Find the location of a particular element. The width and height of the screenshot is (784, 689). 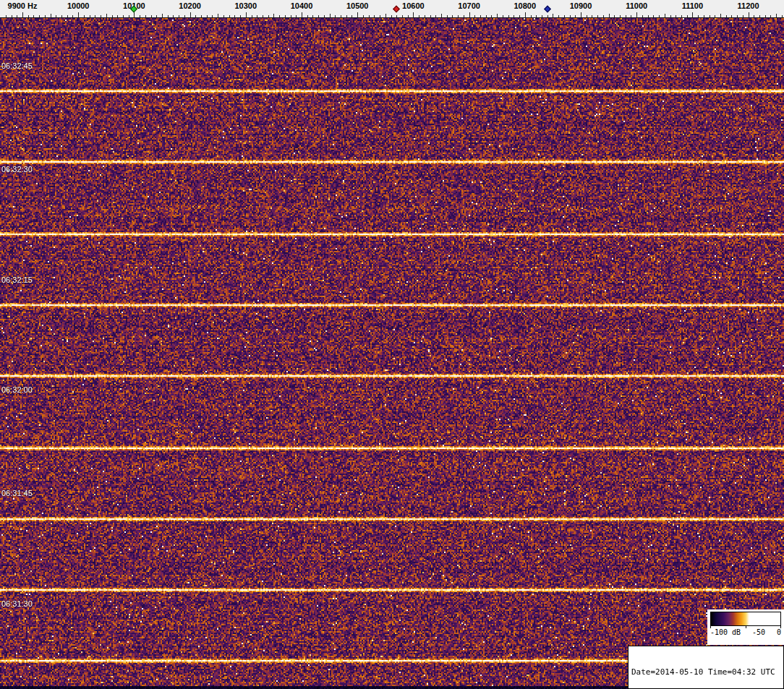

time-label: 06:31:45 is located at coordinates (17, 493).